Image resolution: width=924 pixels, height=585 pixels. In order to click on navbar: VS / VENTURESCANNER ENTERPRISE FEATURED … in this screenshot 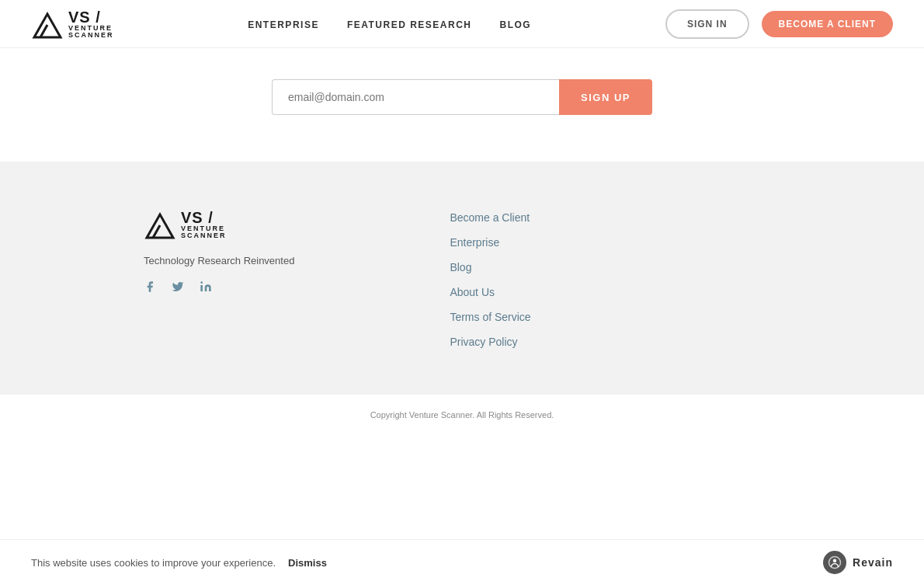, I will do `click(462, 24)`.